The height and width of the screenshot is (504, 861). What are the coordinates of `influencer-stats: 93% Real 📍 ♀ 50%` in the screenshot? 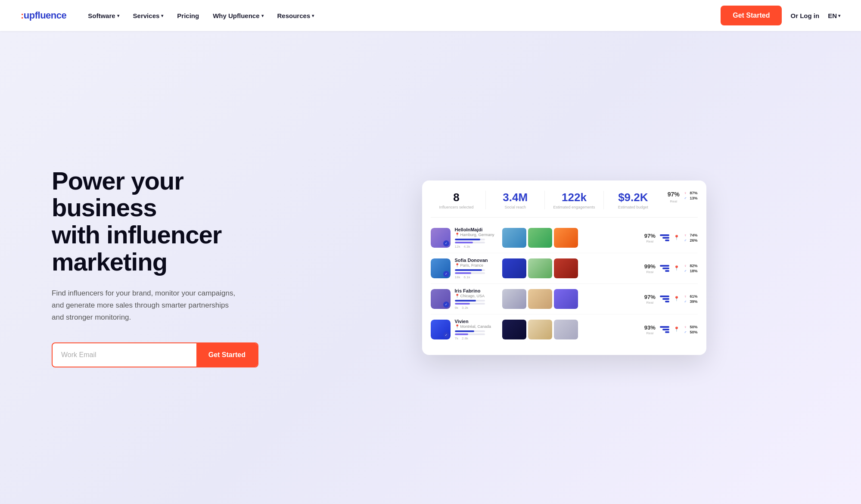 It's located at (671, 329).